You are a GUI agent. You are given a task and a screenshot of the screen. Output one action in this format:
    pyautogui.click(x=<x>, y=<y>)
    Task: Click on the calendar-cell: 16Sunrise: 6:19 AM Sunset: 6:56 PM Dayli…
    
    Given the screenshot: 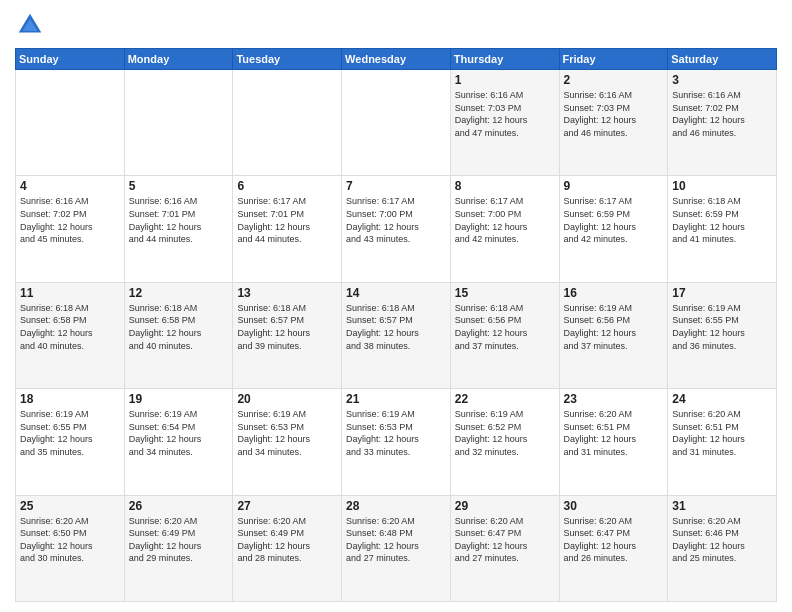 What is the action you would take?
    pyautogui.click(x=614, y=335)
    